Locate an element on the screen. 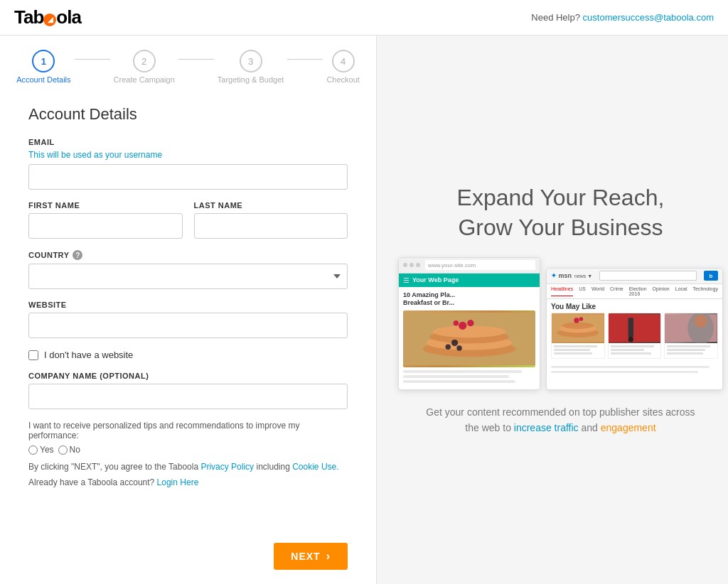 This screenshot has height=584, width=728. company-name-input is located at coordinates (188, 396).